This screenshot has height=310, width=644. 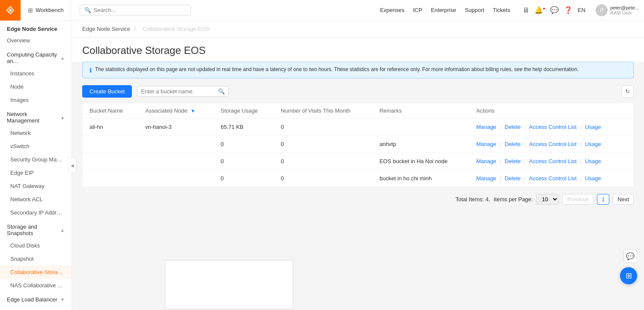 I want to click on nav-tickets: Tickets, so click(x=502, y=10).